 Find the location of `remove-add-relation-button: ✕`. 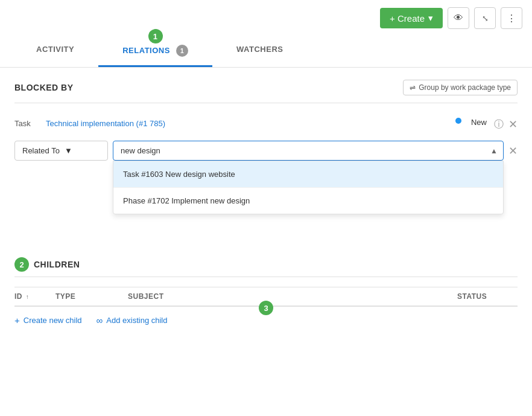

remove-add-relation-button: ✕ is located at coordinates (513, 149).